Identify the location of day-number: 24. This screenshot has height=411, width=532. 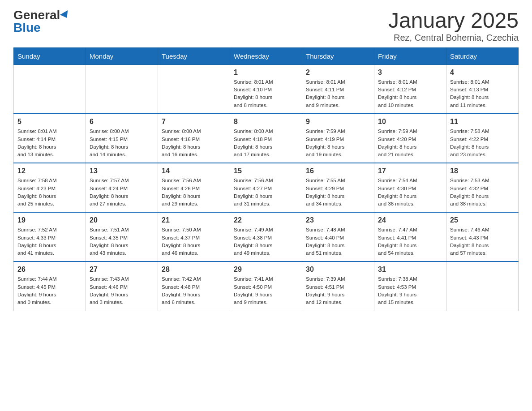
(410, 220).